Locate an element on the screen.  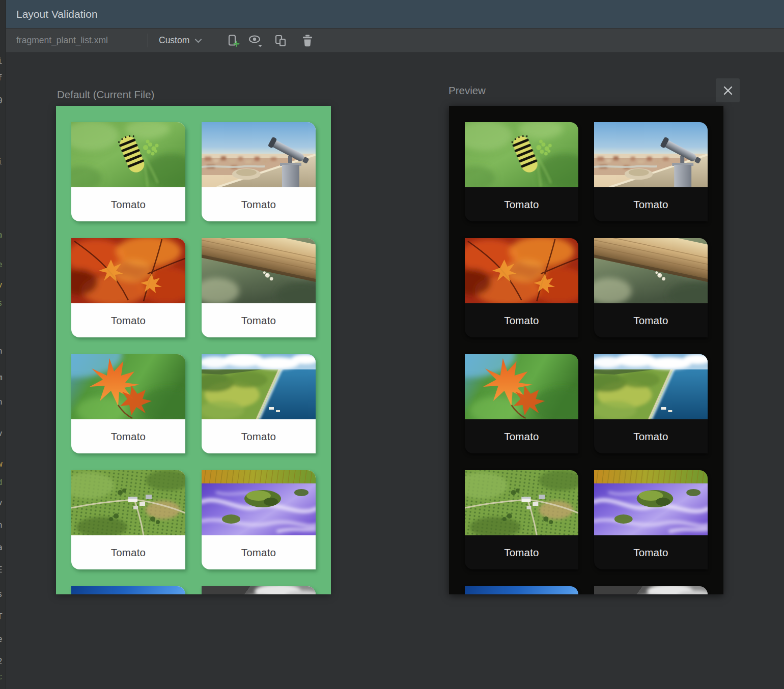
code-fragment: f is located at coordinates (1, 78).